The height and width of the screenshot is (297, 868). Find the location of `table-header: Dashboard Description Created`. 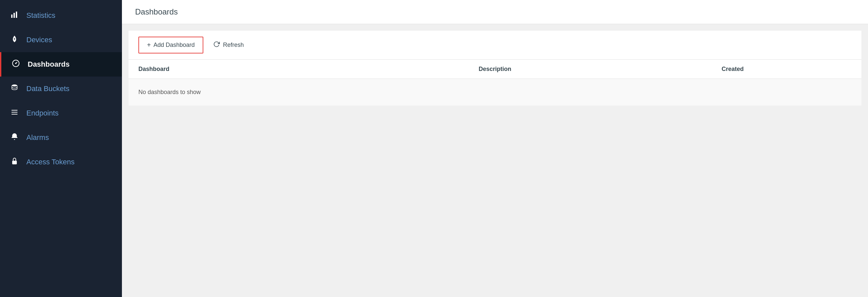

table-header: Dashboard Description Created is located at coordinates (495, 70).